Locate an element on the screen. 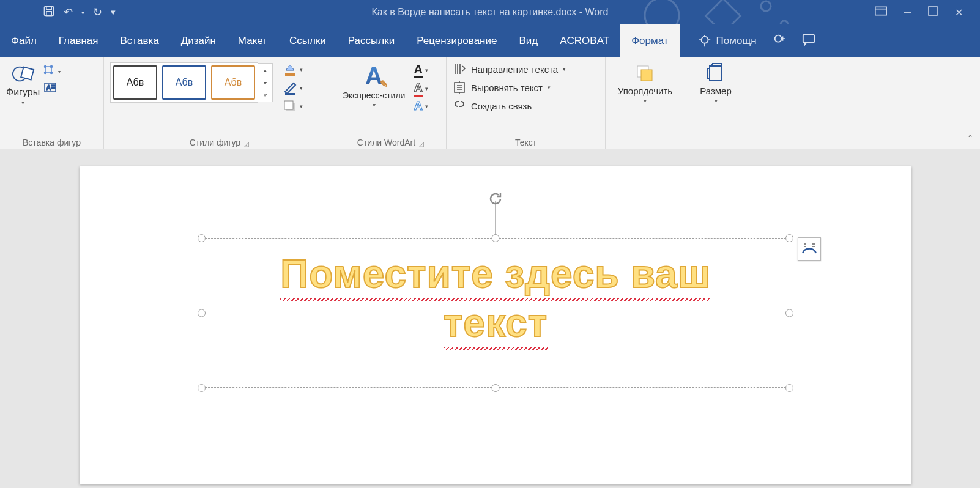 The width and height of the screenshot is (980, 488). qat-save-icon is located at coordinates (49, 12).